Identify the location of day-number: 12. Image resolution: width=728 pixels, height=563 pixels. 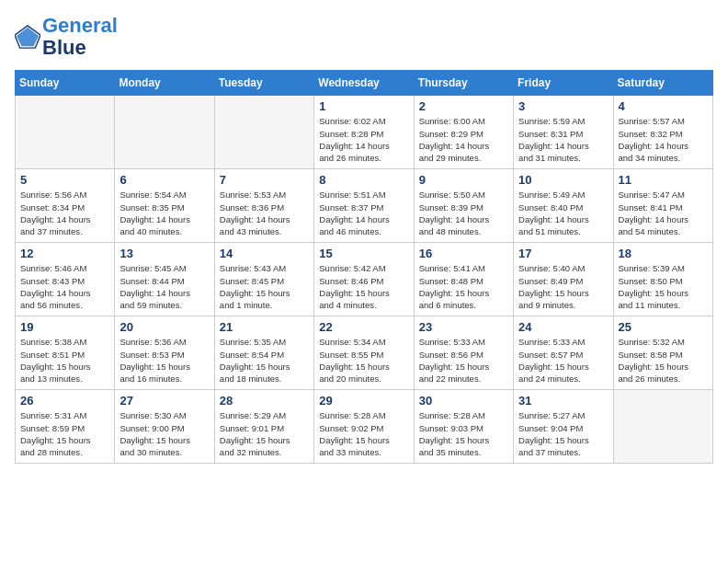
(64, 254).